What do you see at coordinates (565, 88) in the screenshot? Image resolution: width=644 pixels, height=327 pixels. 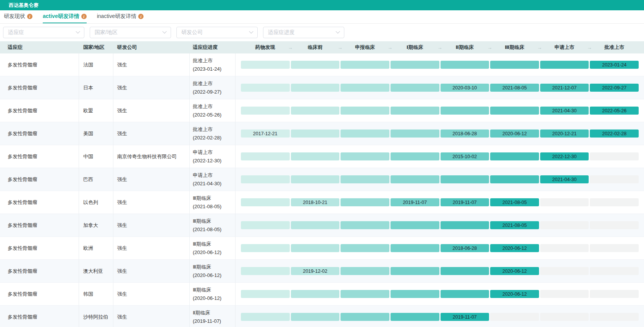 I see `stage-bar-segment: 2021-12-07` at bounding box center [565, 88].